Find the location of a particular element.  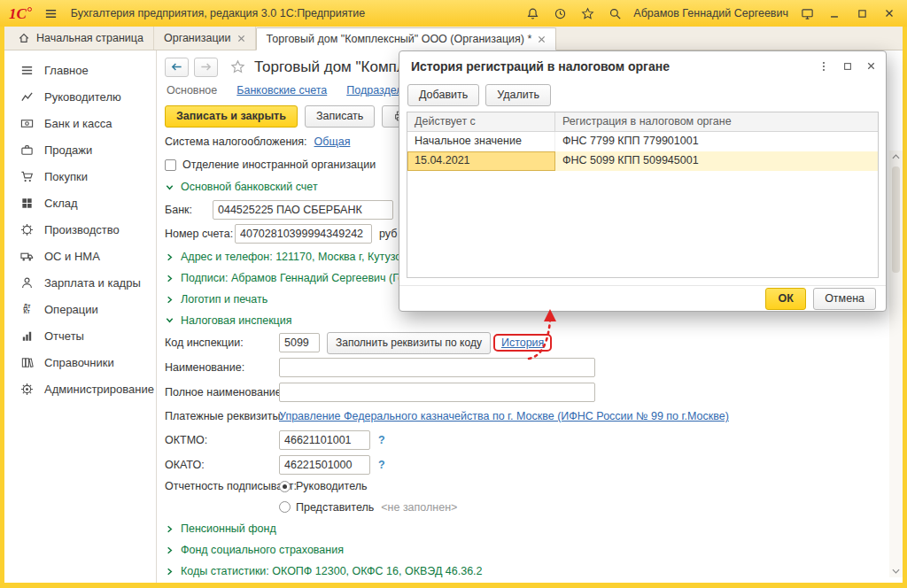

sidebar-item-prodazhi: Продажи is located at coordinates (80, 150).